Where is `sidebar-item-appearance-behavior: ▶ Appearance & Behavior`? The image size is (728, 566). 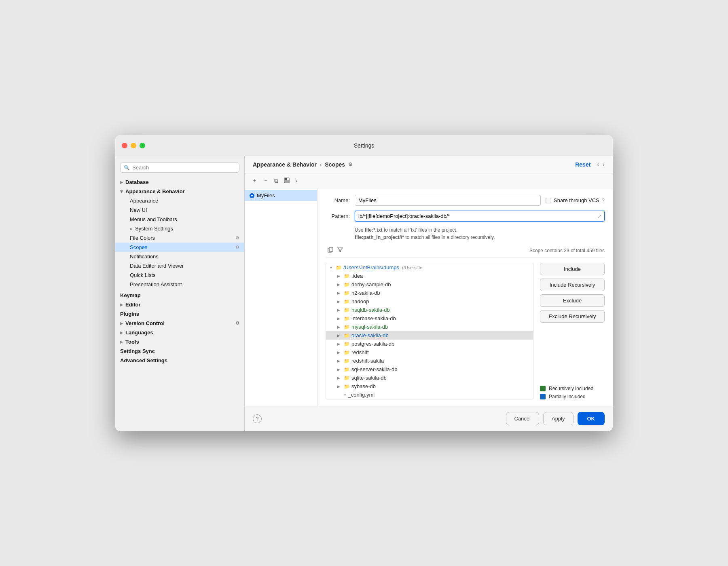 sidebar-item-appearance-behavior: ▶ Appearance & Behavior is located at coordinates (180, 192).